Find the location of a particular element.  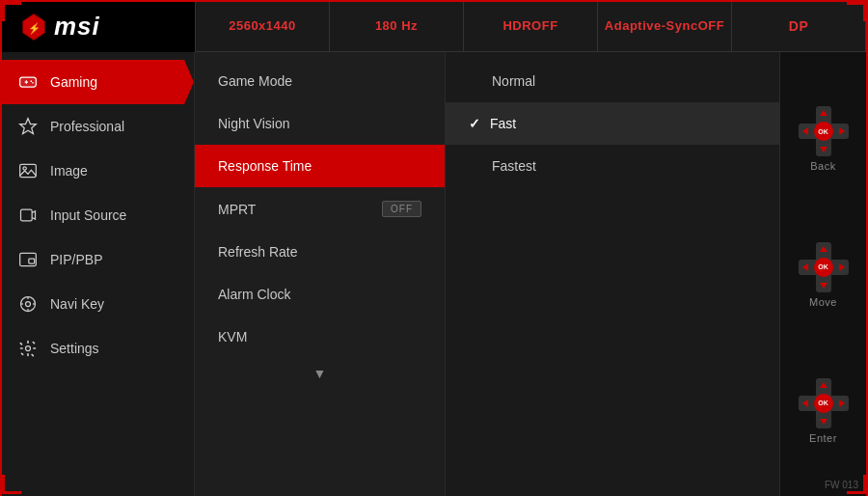

sidebar-item-gaming: Gaming is located at coordinates (98, 82).